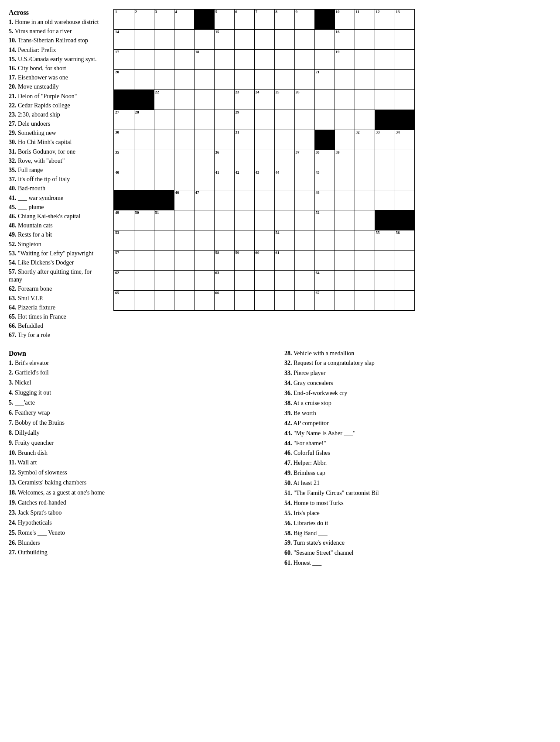 The width and height of the screenshot is (560, 742). What do you see at coordinates (284, 19) in the screenshot?
I see `cell-0-8: 8` at bounding box center [284, 19].